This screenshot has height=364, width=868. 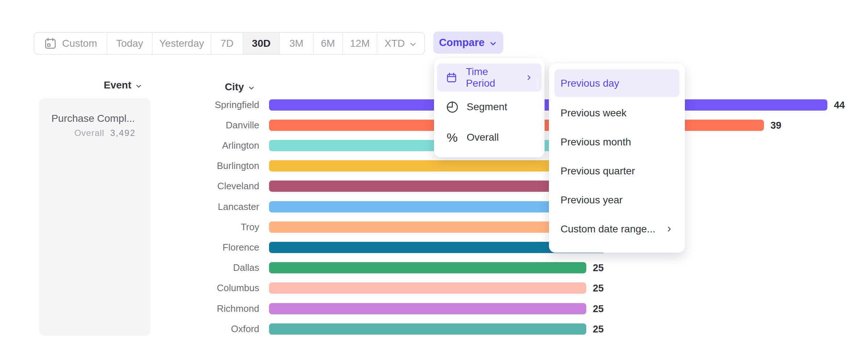 I want to click on date-range-yesterday-button: Yesterday, so click(x=182, y=44).